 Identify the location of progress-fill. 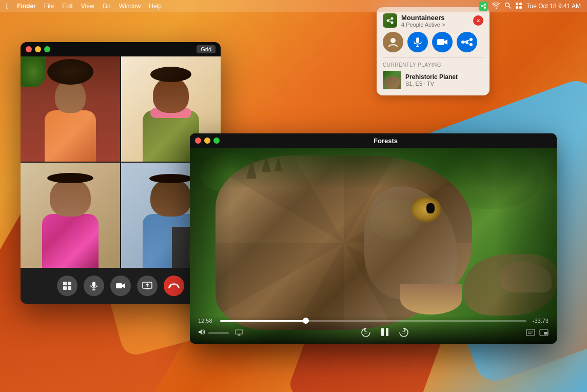
(263, 321).